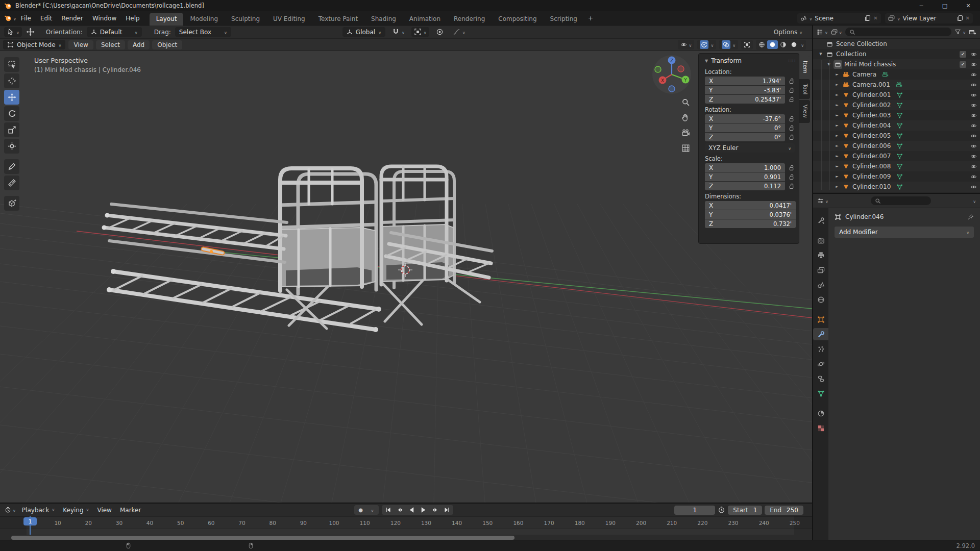 The image size is (980, 551). What do you see at coordinates (203, 32) in the screenshot?
I see `drag-dropdown: Select Box` at bounding box center [203, 32].